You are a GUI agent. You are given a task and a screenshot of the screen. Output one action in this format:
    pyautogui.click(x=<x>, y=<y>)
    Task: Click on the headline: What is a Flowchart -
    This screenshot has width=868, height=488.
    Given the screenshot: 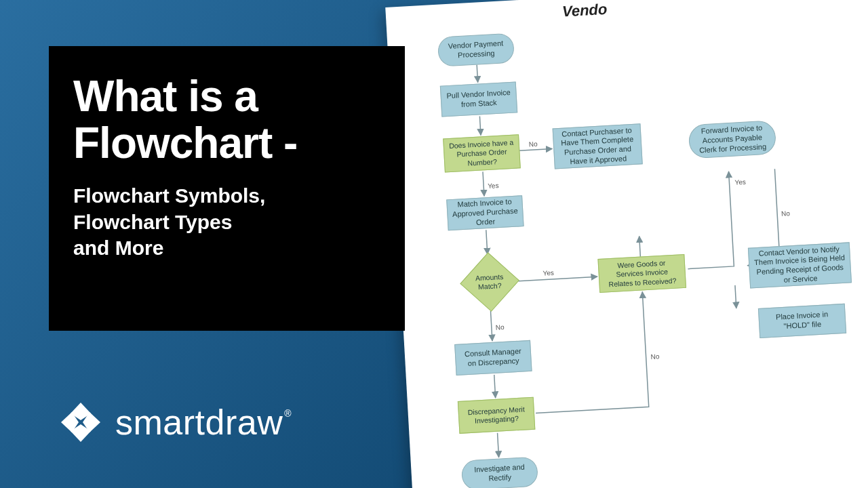 What is the action you would take?
    pyautogui.click(x=226, y=120)
    